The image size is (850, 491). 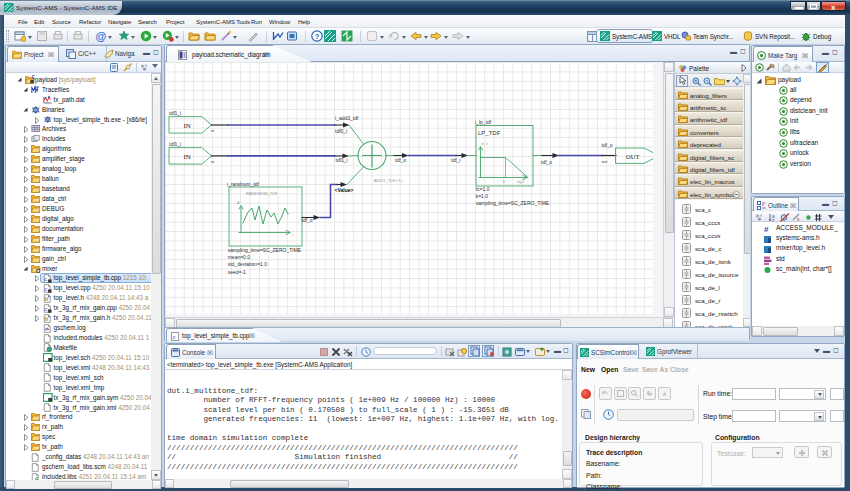 I want to click on svg-text: z, so click(x=774, y=220).